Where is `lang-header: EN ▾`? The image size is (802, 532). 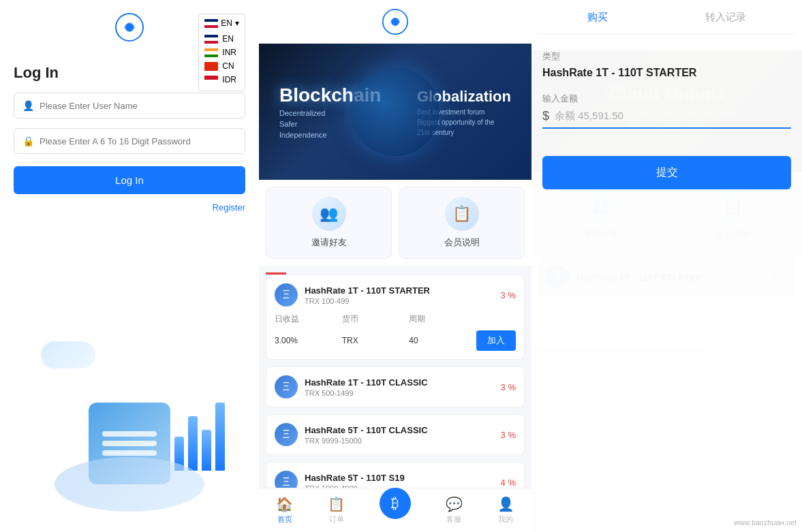
lang-header: EN ▾ is located at coordinates (222, 23).